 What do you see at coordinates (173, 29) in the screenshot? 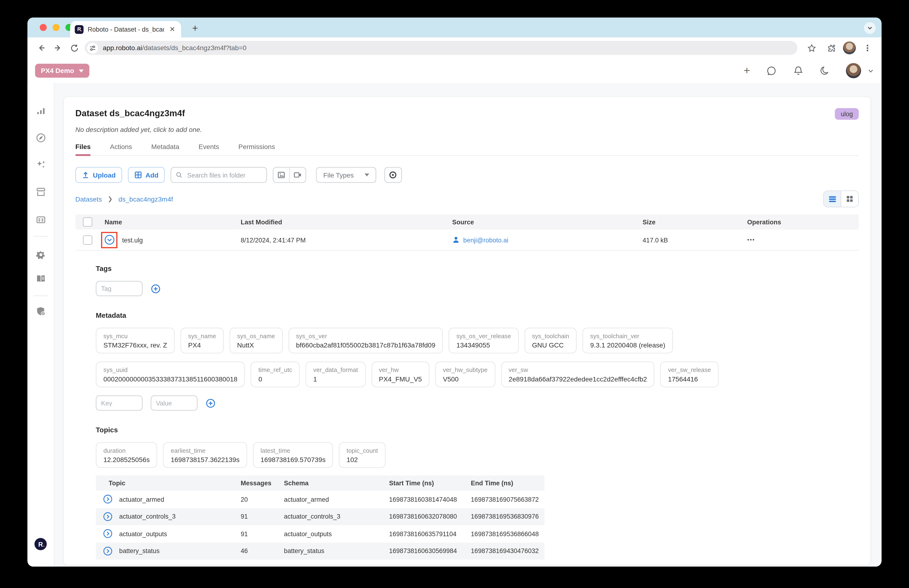
I see `tab-close-icon: ✕` at bounding box center [173, 29].